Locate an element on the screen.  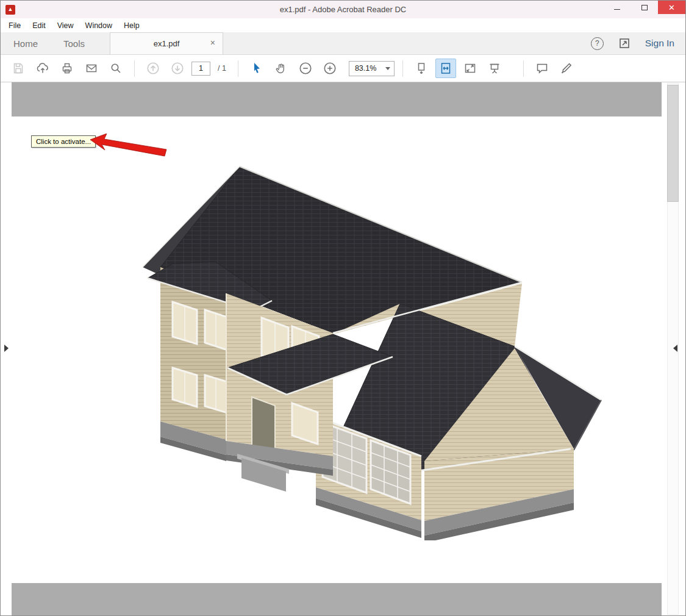
email-button is located at coordinates (91, 68).